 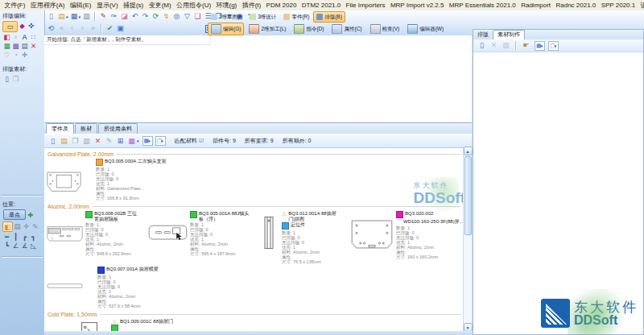 I want to click on vertical-line-icon: ┃, so click(x=16, y=237).